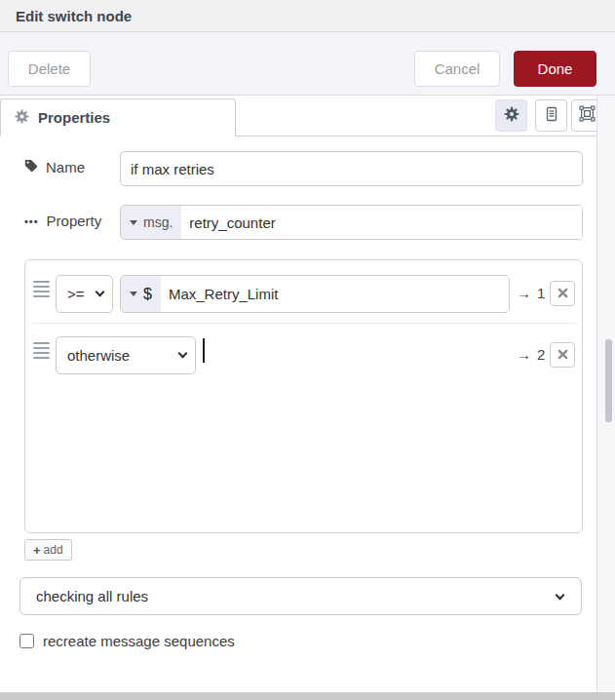 The width and height of the screenshot is (615, 700). Describe the element at coordinates (41, 289) in the screenshot. I see `rule-1-drag-handle` at that location.